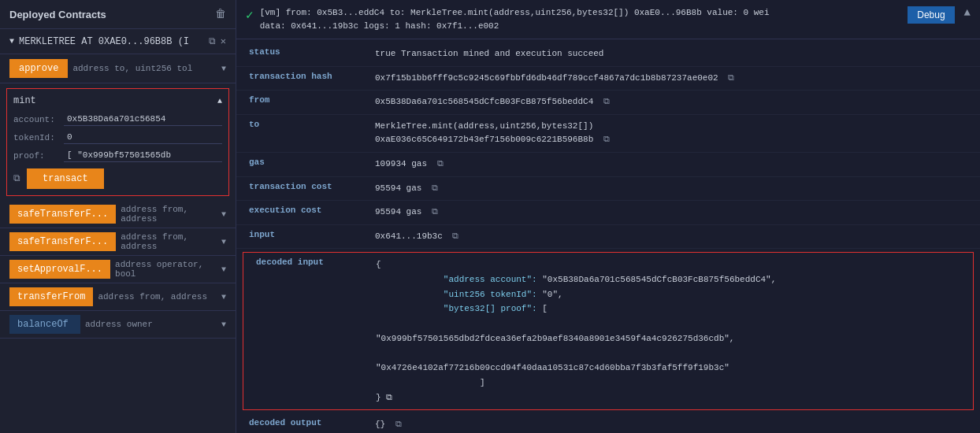  What do you see at coordinates (671, 54) in the screenshot?
I see `status-value: true Transaction mined and execution suc…` at bounding box center [671, 54].